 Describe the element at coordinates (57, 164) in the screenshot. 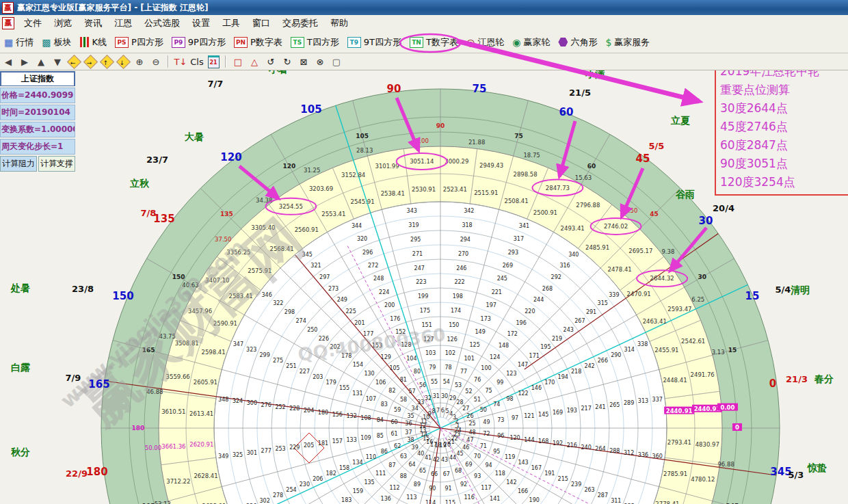

I see `panel-button-1: 计算支撑` at that location.